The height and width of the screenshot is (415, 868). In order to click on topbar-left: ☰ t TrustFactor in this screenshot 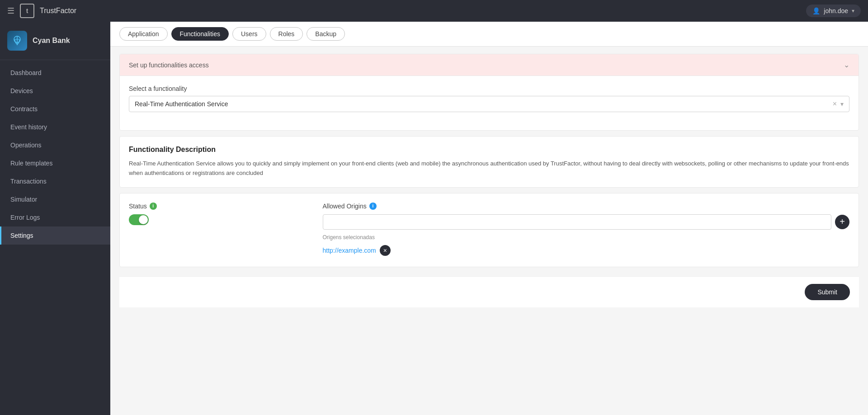, I will do `click(42, 11)`.